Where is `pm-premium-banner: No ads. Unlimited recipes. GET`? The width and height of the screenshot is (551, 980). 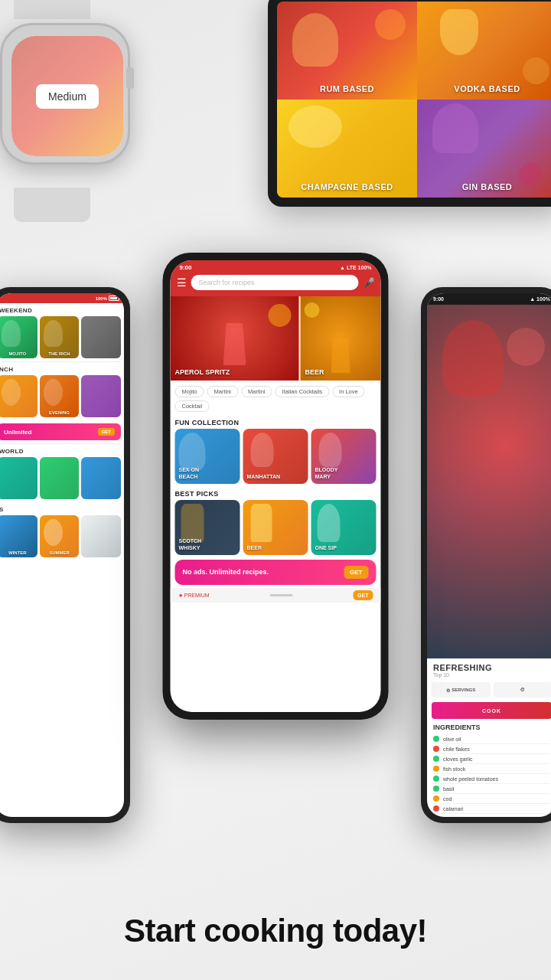 pm-premium-banner: No ads. Unlimited recipes. GET is located at coordinates (276, 573).